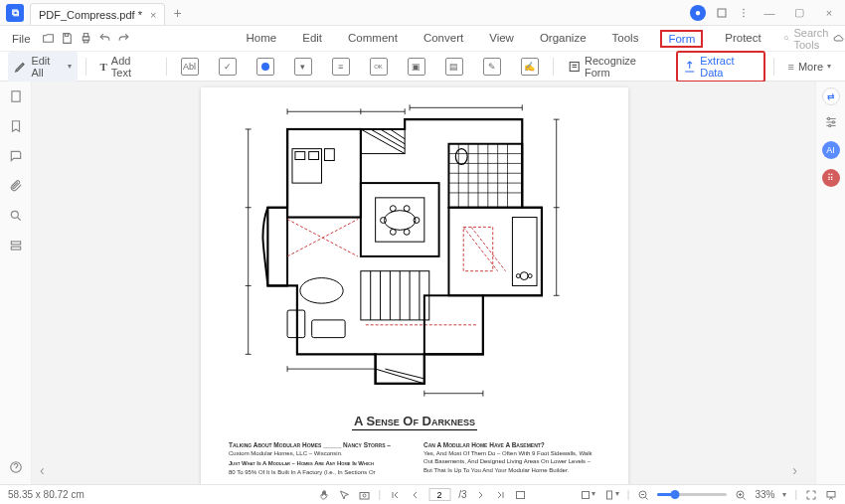 The width and height of the screenshot is (845, 504). Describe the element at coordinates (16, 247) in the screenshot. I see `fields-icon` at that location.